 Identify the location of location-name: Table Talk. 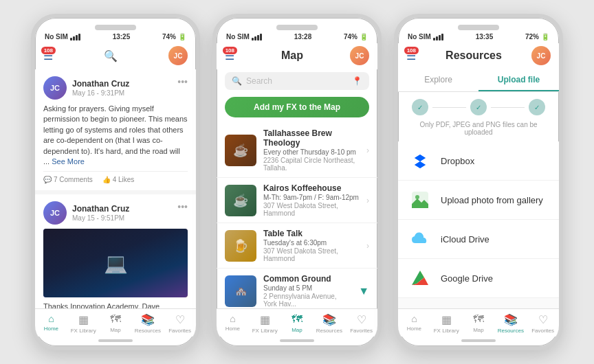
(311, 234).